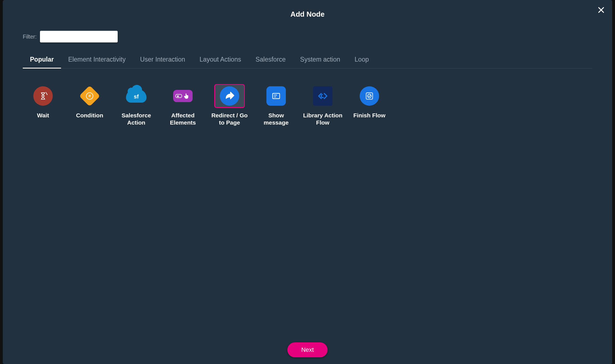  Describe the element at coordinates (230, 96) in the screenshot. I see `arrow-redirect-icon` at that location.